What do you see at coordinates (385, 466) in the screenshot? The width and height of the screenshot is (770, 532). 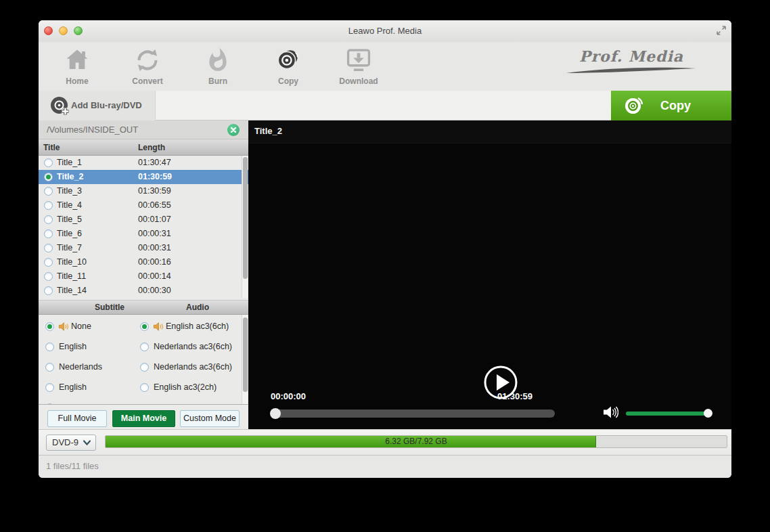 I see `status-bar: 1 files/11 files` at bounding box center [385, 466].